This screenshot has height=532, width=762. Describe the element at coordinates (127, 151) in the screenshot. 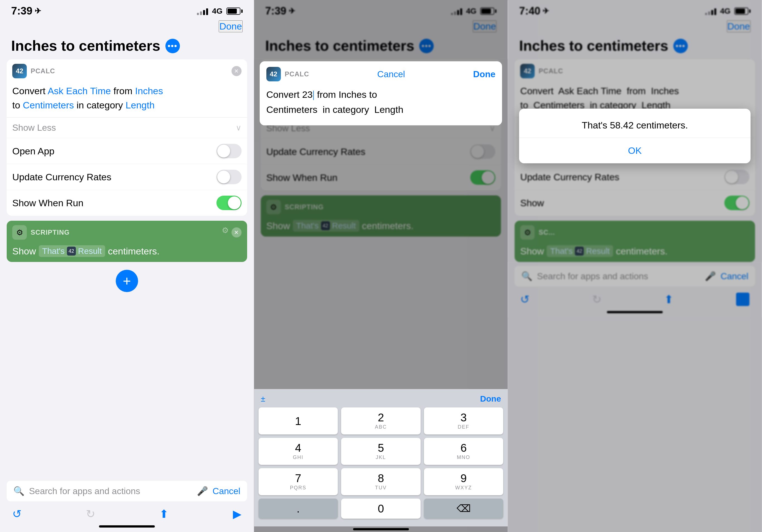

I see `open-app-toggle-row: Open App` at that location.